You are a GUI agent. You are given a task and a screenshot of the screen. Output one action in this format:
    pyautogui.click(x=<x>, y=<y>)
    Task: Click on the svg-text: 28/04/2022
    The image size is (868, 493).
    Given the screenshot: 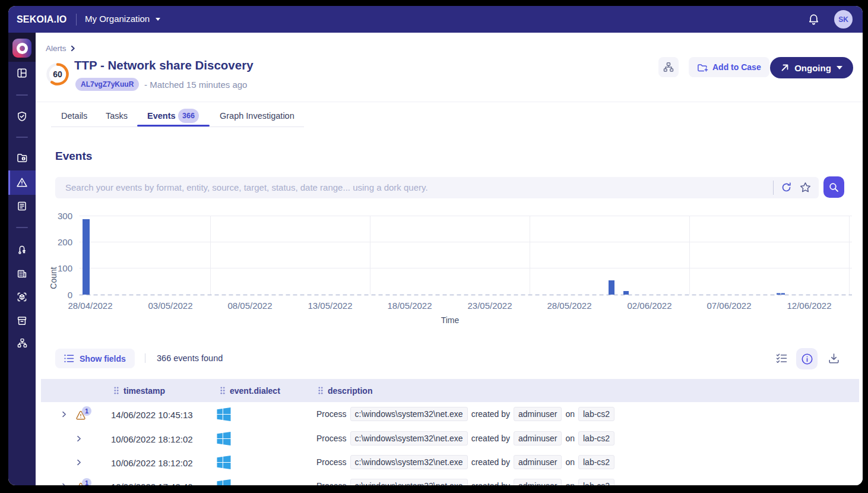 What is the action you would take?
    pyautogui.click(x=90, y=305)
    